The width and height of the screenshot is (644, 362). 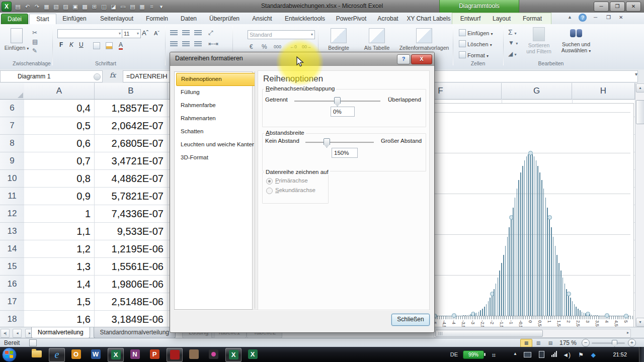 I want to click on close-button: ✕, so click(x=633, y=7).